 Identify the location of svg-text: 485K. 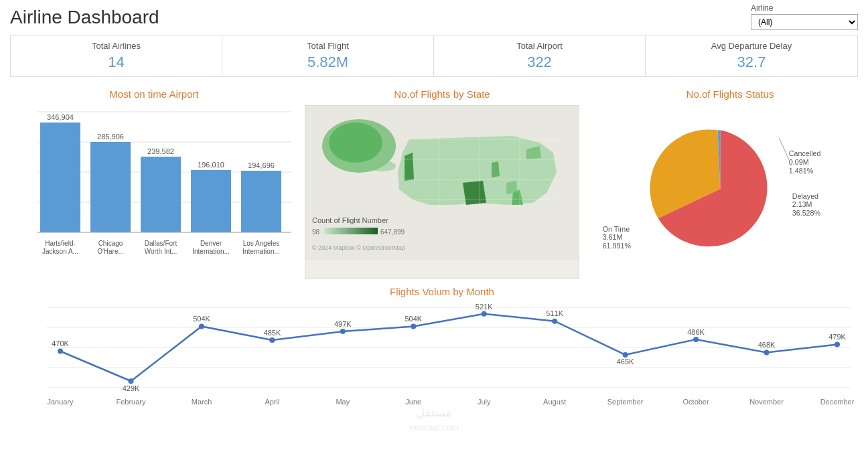
(273, 333).